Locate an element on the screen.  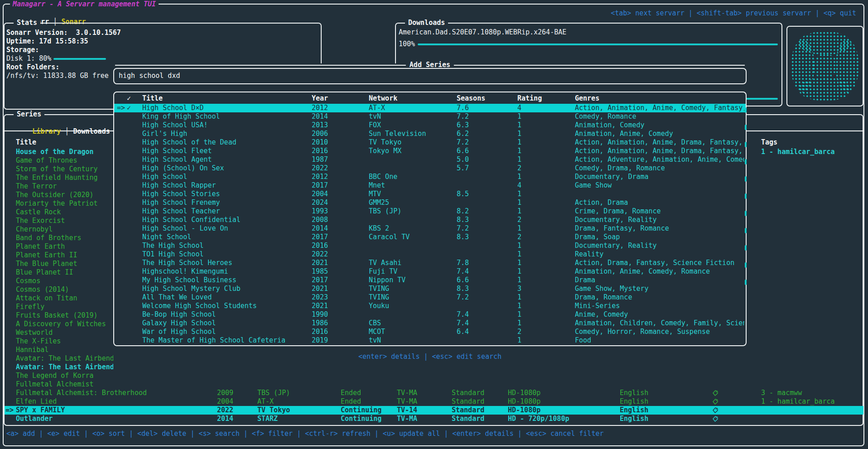
result-genres: Reality is located at coordinates (660, 255).